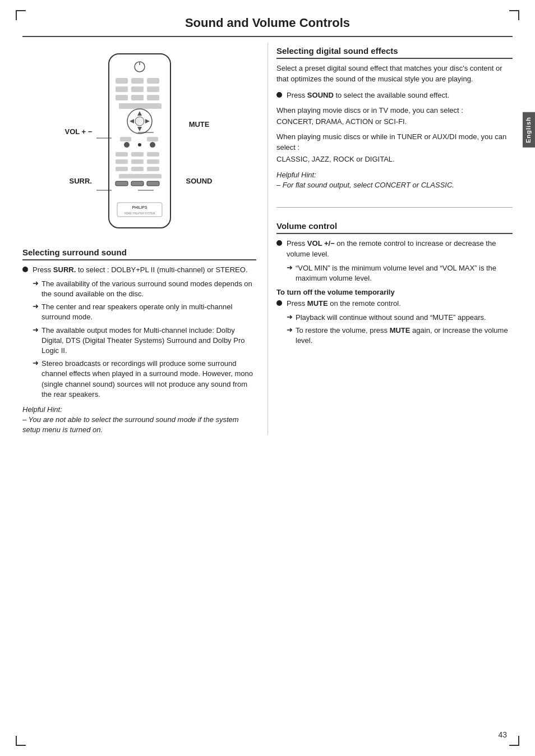 The width and height of the screenshot is (535, 756). I want to click on border-right-top, so click(519, 15).